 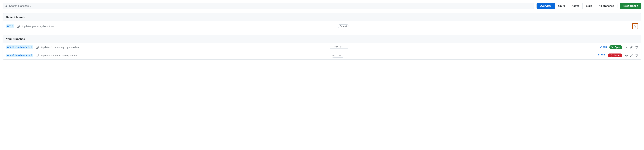 I want to click on git-pull-request-closed-icon, so click(x=610, y=56).